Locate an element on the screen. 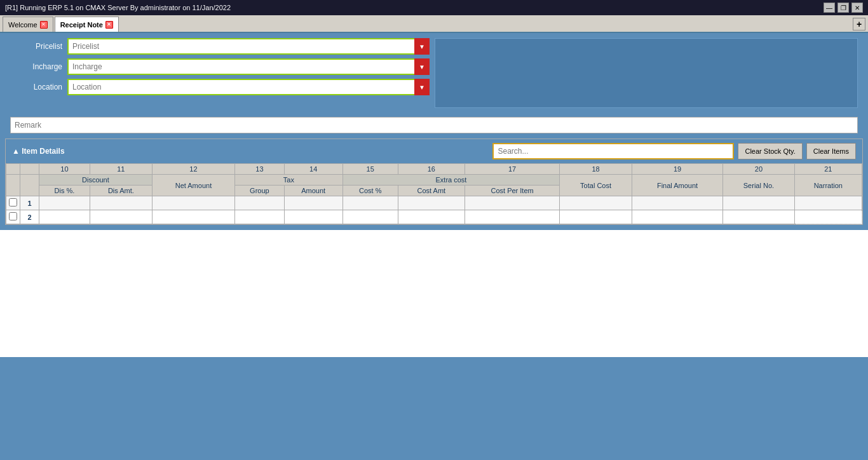 The image size is (868, 460). incharge-wrapper is located at coordinates (248, 67).